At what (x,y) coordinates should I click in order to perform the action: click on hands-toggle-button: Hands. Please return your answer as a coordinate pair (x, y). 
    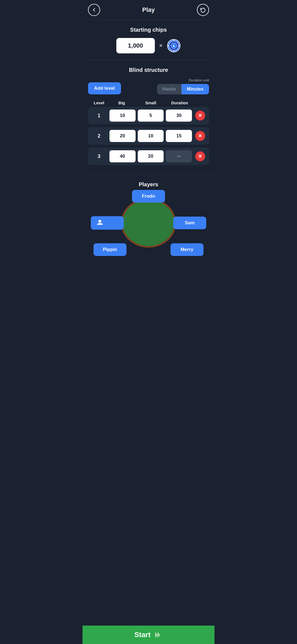
    Looking at the image, I should click on (169, 89).